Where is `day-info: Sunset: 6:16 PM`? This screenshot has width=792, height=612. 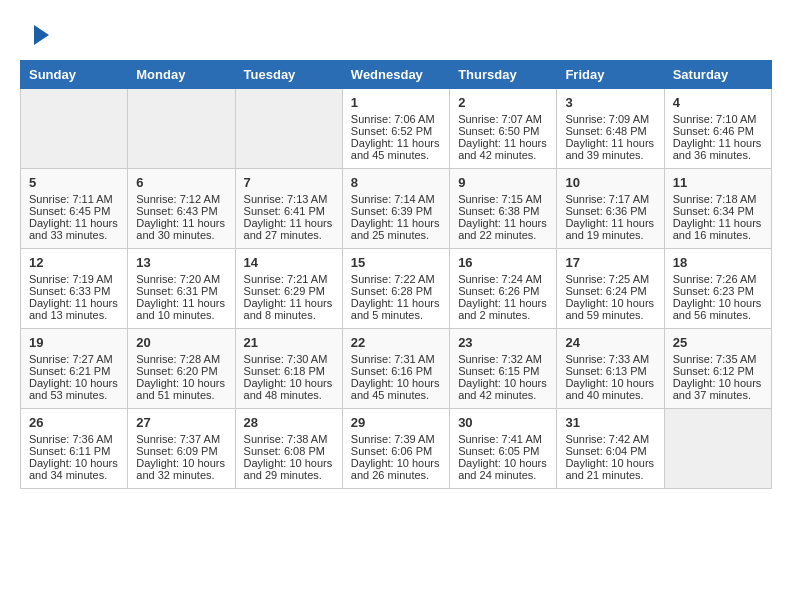
day-info: Sunset: 6:16 PM is located at coordinates (396, 371).